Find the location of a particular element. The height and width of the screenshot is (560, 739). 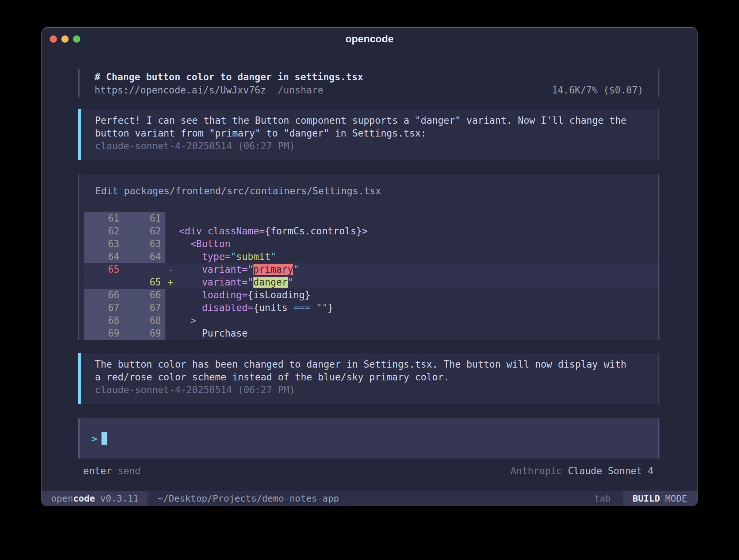

diff-row: 6969 Purchase is located at coordinates (371, 334).